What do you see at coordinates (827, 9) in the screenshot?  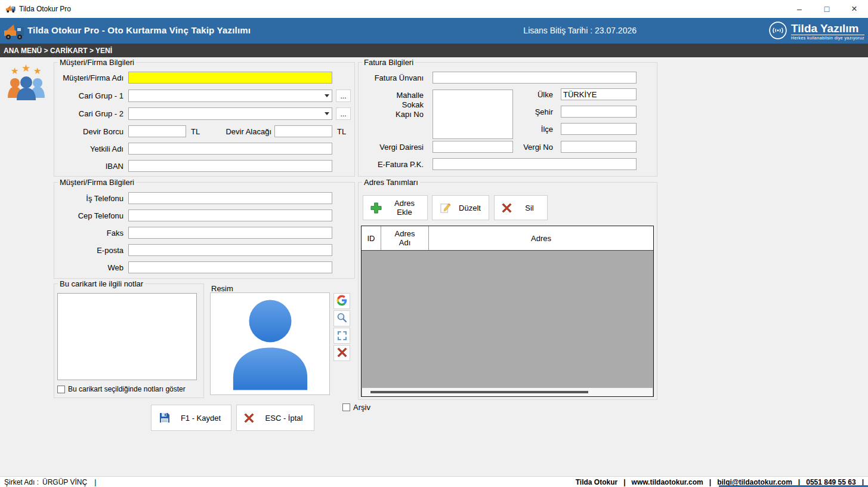 I see `maximize-button: □` at bounding box center [827, 9].